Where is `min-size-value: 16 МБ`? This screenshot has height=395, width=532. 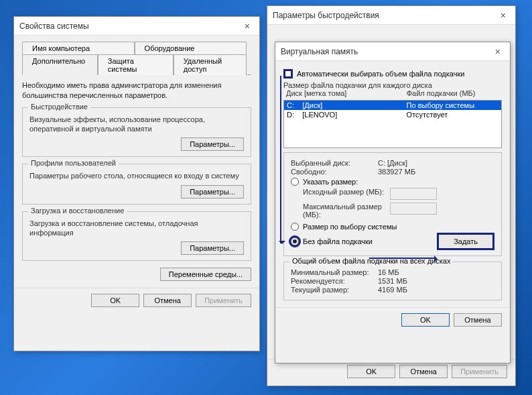 min-size-value: 16 МБ is located at coordinates (389, 272).